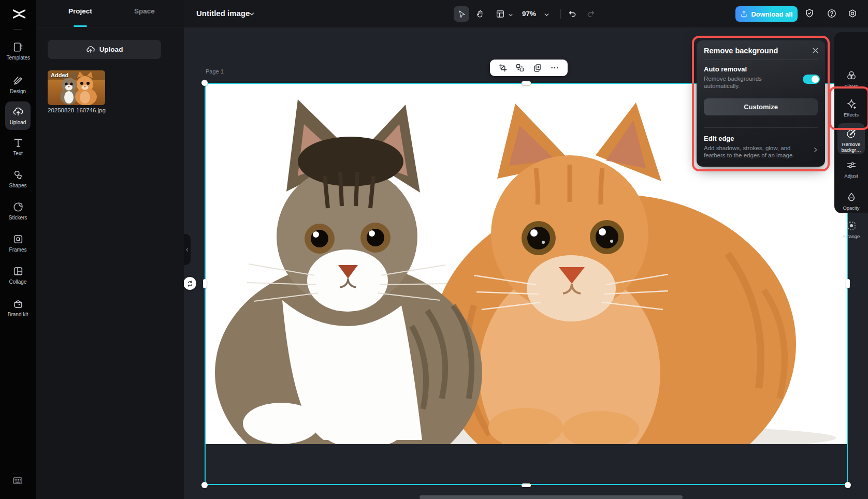 Image resolution: width=868 pixels, height=499 pixels. Describe the element at coordinates (555, 68) in the screenshot. I see `more-options-button` at that location.